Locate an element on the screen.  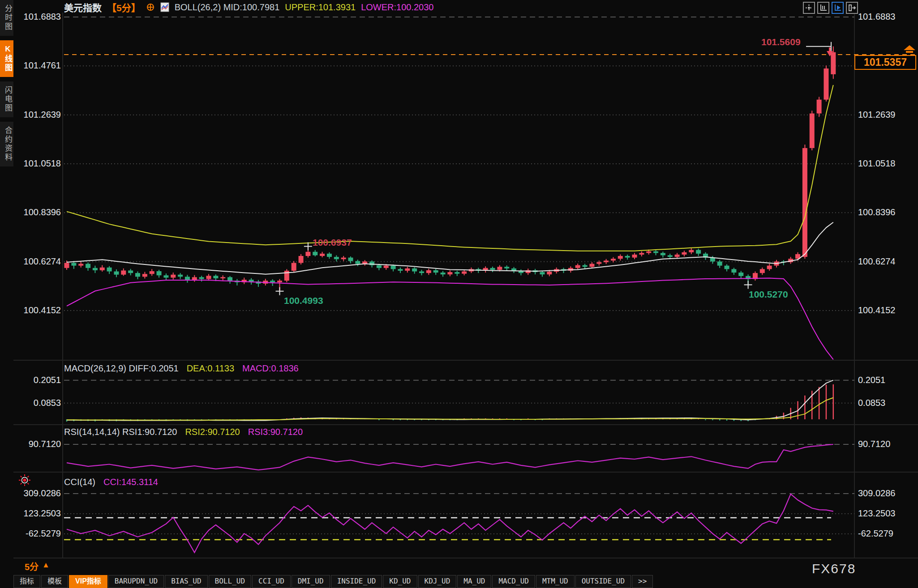
axis-scale-icon is located at coordinates (823, 8).